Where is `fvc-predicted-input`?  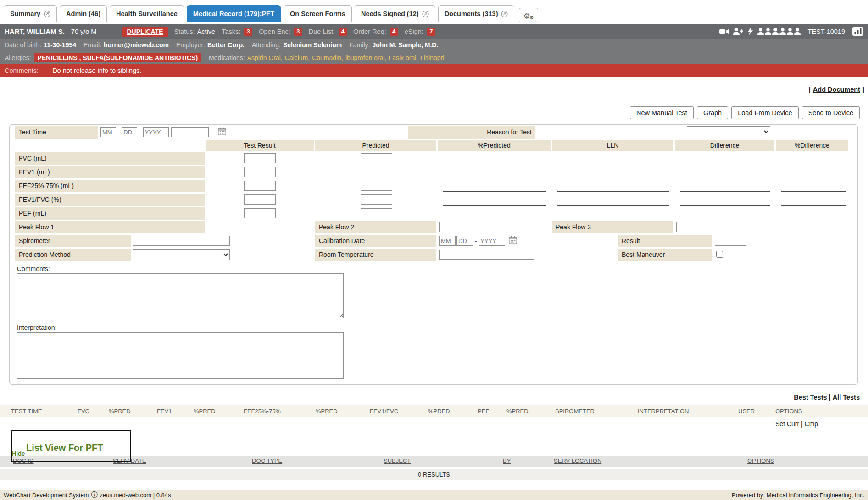 fvc-predicted-input is located at coordinates (376, 158).